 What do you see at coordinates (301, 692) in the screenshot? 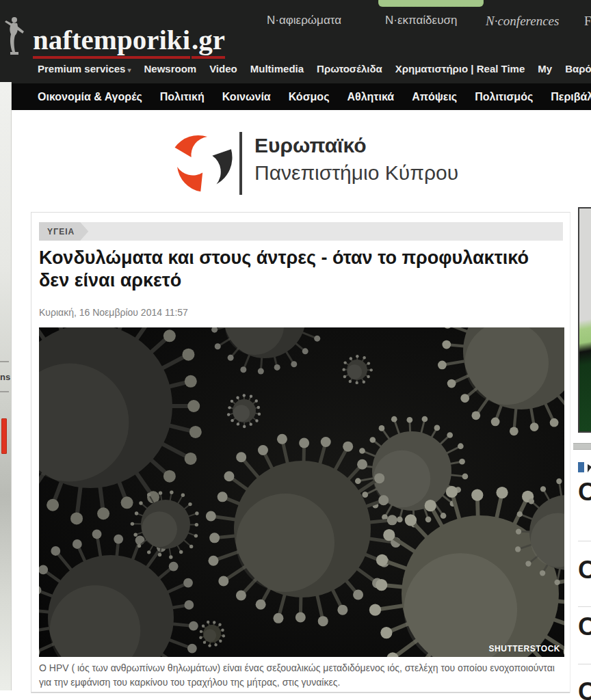
I see `article-bottom-divider` at bounding box center [301, 692].